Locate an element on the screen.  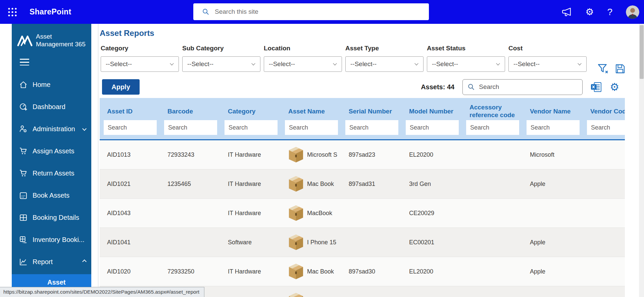
sharepoint-topbar: SharePoint Search this site ⚙ ? is located at coordinates (322, 12).